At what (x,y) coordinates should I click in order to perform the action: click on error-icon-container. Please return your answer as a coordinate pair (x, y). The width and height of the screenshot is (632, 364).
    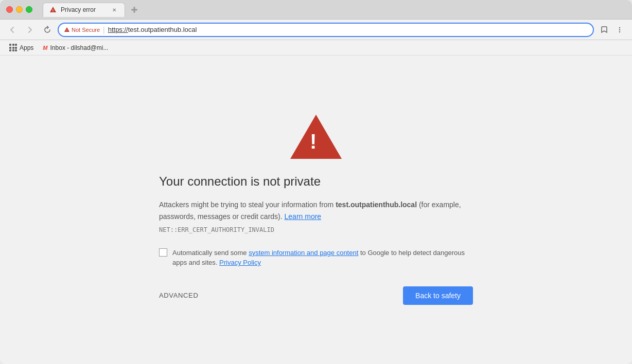
    Looking at the image, I should click on (316, 137).